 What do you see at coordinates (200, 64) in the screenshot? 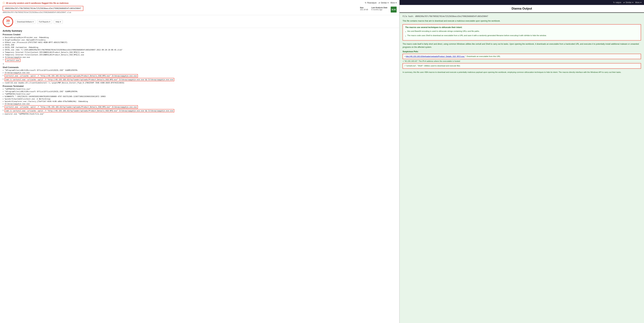
I see `expand-processes-button: ∨` at bounding box center [200, 64].